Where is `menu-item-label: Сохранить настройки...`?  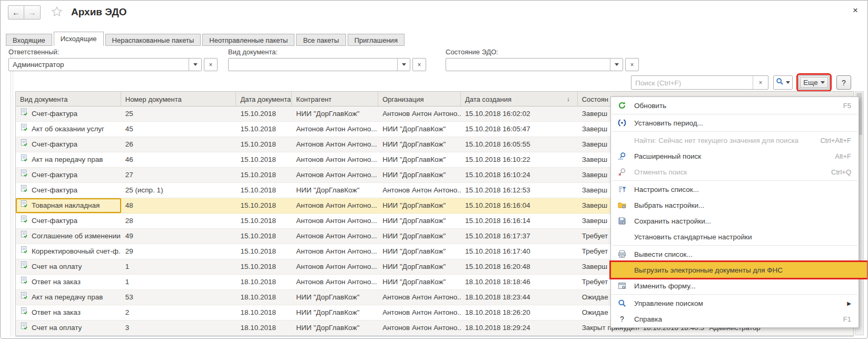 menu-item-label: Сохранить настройки... is located at coordinates (743, 221).